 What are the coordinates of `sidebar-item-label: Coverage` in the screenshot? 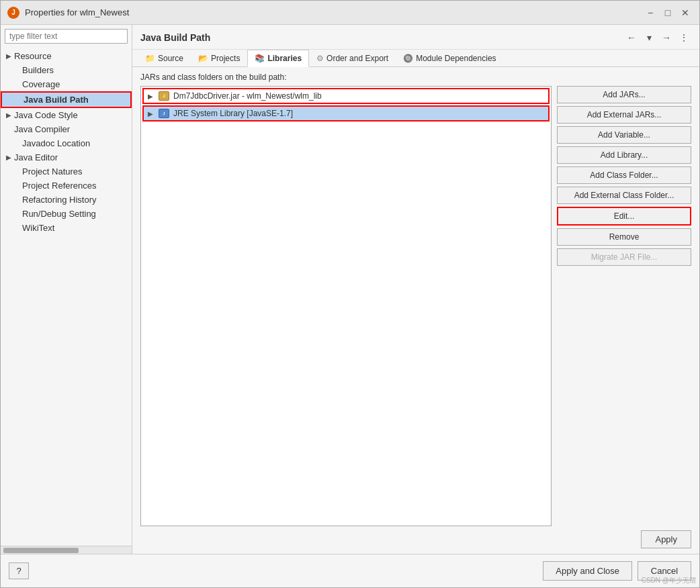 It's located at (41, 85).